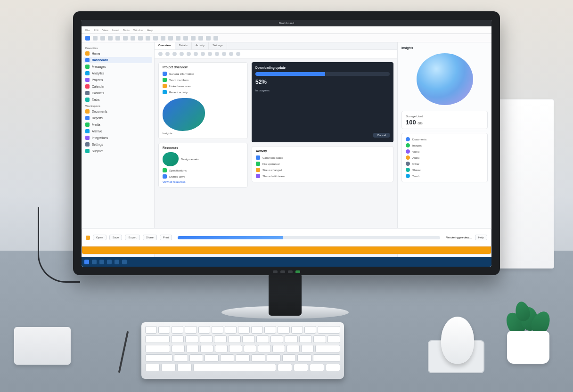 This screenshot has height=392, width=573. What do you see at coordinates (273, 176) in the screenshot?
I see `list-item-label: Shared with team` at bounding box center [273, 176].